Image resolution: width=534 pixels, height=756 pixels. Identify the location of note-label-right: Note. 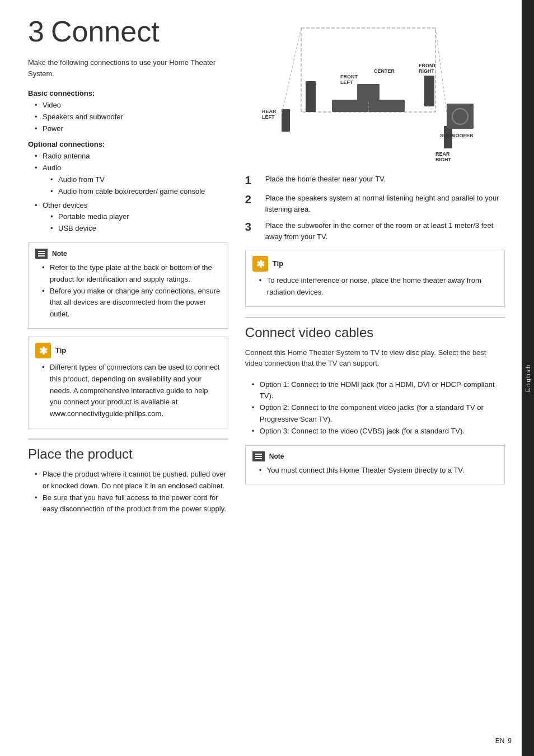
(277, 456).